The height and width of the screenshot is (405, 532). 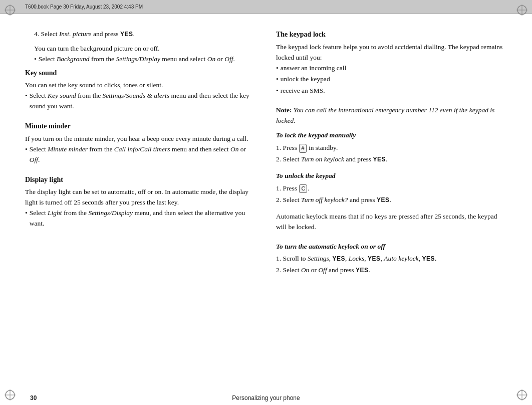 I want to click on display-light-title: Display light, so click(x=140, y=180).